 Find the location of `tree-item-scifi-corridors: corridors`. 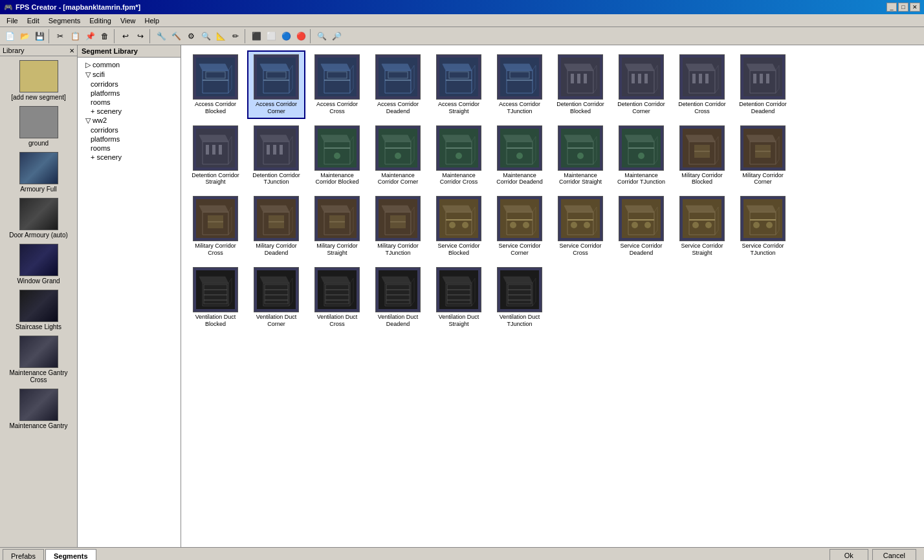

tree-item-scifi-corridors: corridors is located at coordinates (129, 84).